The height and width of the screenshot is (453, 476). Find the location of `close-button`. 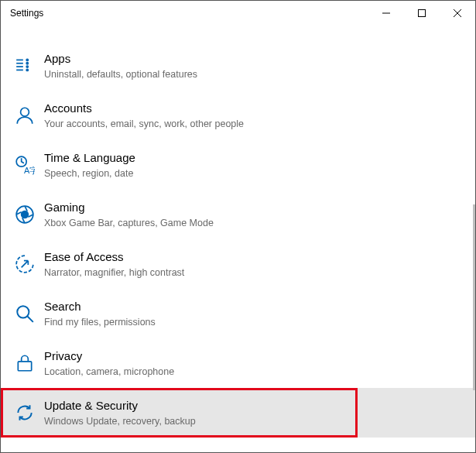

close-button is located at coordinates (457, 13).